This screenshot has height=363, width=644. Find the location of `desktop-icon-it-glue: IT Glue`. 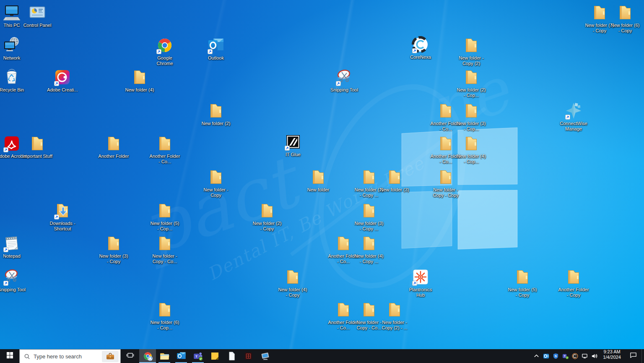

desktop-icon-it-glue: IT Glue is located at coordinates (293, 145).